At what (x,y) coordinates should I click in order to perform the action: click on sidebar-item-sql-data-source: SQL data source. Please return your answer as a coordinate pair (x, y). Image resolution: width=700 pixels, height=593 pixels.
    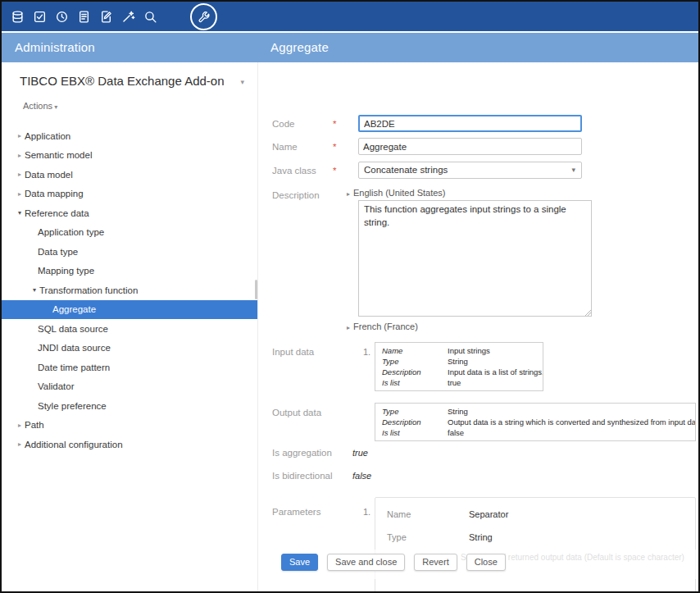
    Looking at the image, I should click on (130, 329).